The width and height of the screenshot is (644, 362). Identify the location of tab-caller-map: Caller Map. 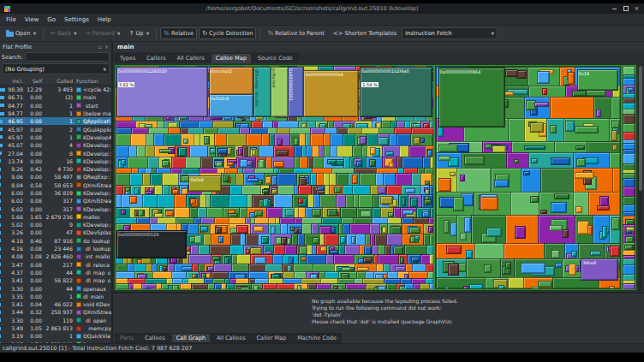
(272, 338).